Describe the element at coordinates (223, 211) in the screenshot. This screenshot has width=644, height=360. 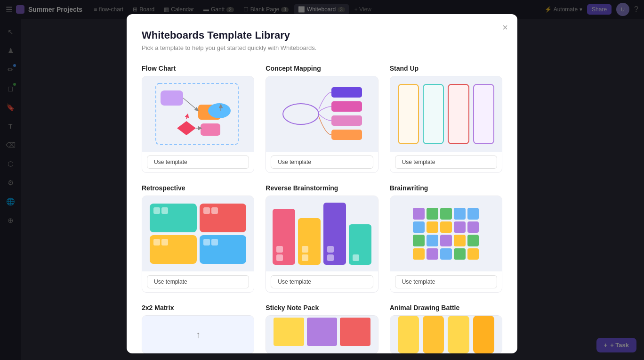
I see `retro-dots-red` at that location.